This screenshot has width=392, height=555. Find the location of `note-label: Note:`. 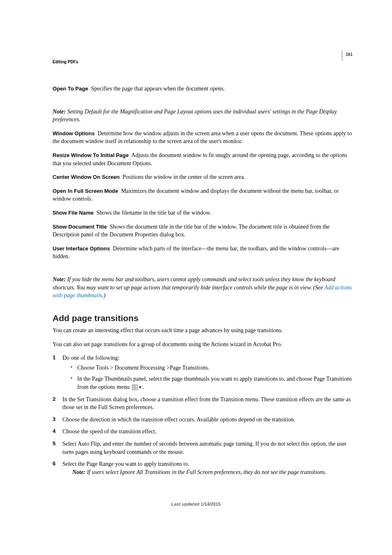

note-label: Note: is located at coordinates (59, 112).